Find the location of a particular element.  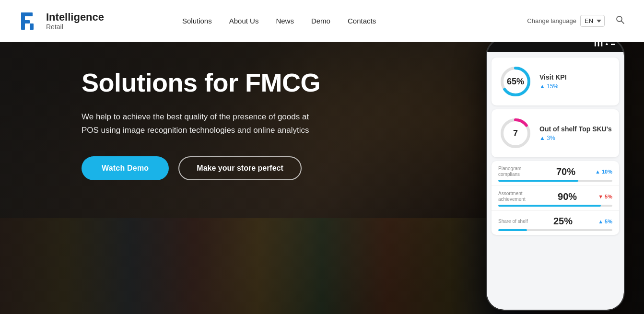

logo: Intelligence Retail is located at coordinates (72, 21).